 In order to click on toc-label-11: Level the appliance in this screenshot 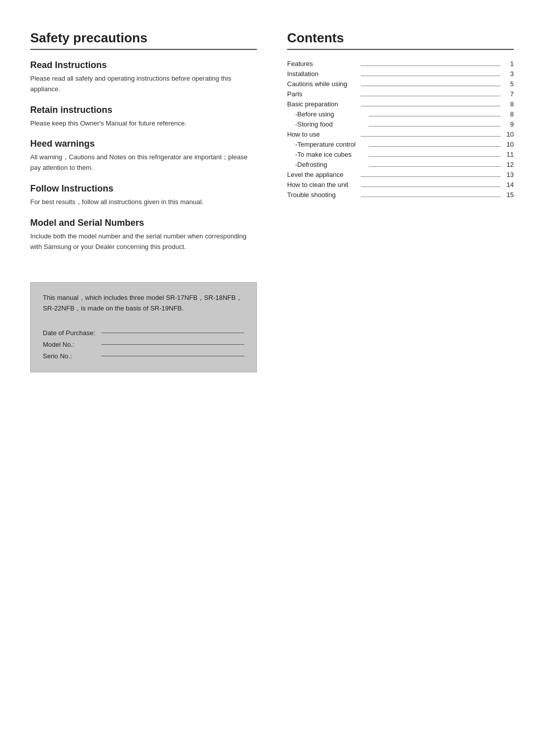, I will do `click(322, 174)`.